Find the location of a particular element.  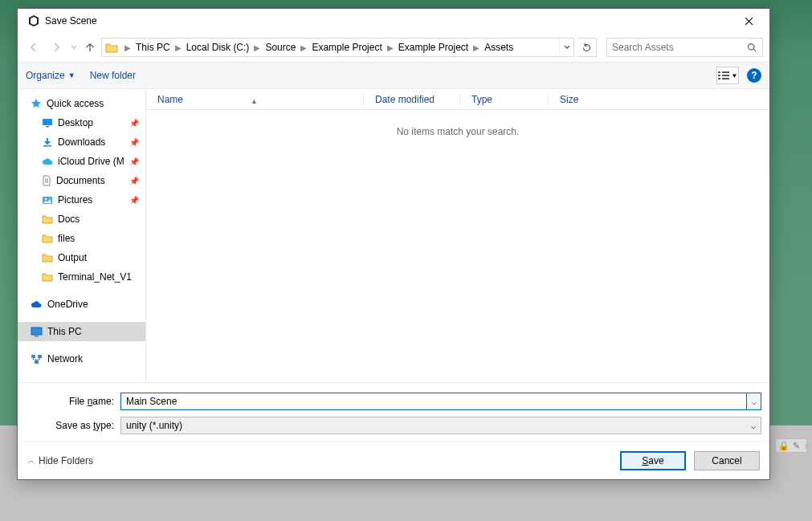

tree-onedrive: OneDrive is located at coordinates (82, 304).